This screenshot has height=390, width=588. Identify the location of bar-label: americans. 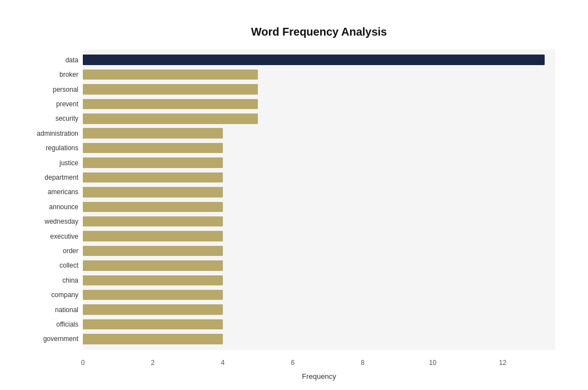
(45, 192).